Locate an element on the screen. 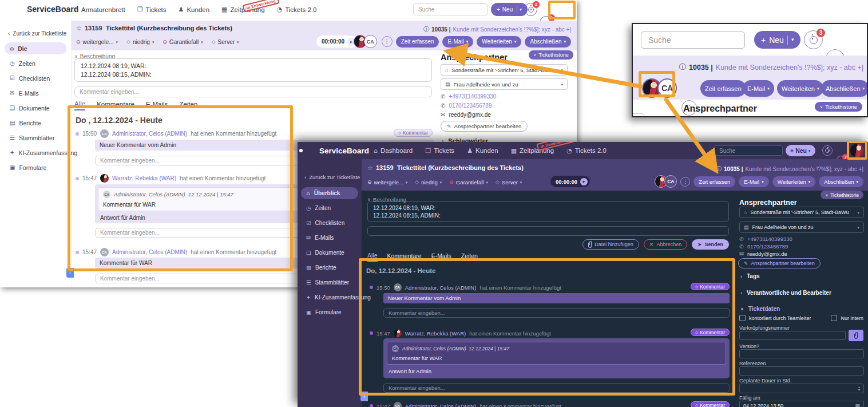 The height and width of the screenshot is (407, 868). version-input is located at coordinates (802, 354).